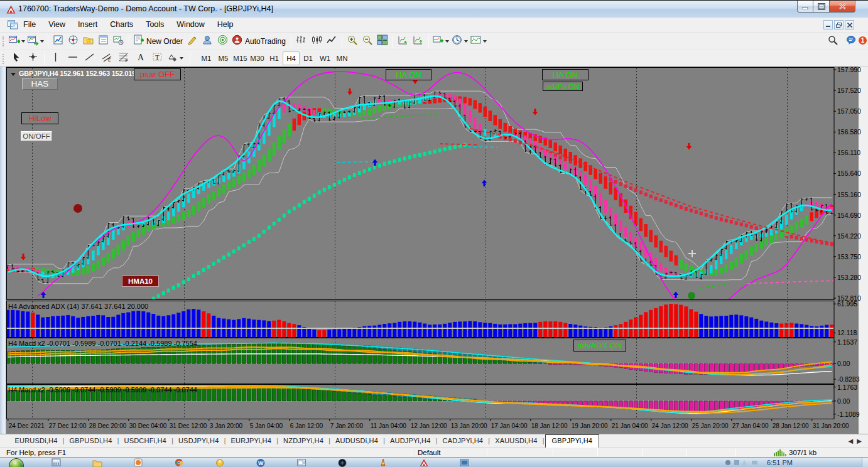 The width and height of the screenshot is (868, 467). I want to click on chart-tab-audusdih4: AUDUSDi,H4|, so click(357, 441).